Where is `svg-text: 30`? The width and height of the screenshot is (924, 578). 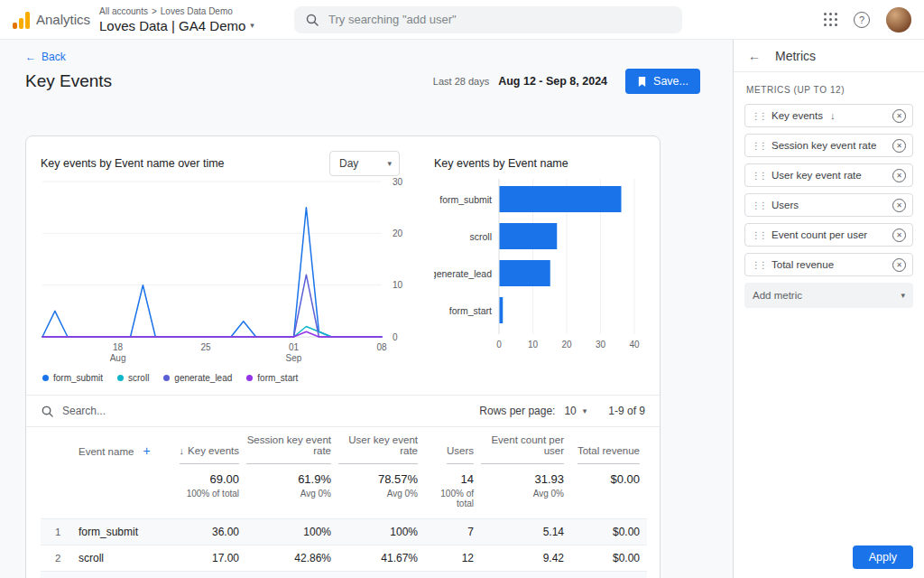
svg-text: 30 is located at coordinates (601, 345).